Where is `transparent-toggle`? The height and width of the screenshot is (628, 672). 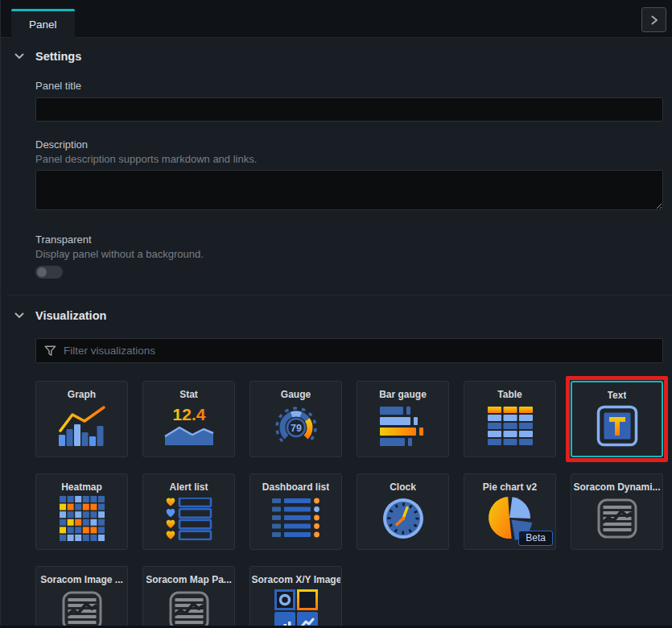
transparent-toggle is located at coordinates (49, 272).